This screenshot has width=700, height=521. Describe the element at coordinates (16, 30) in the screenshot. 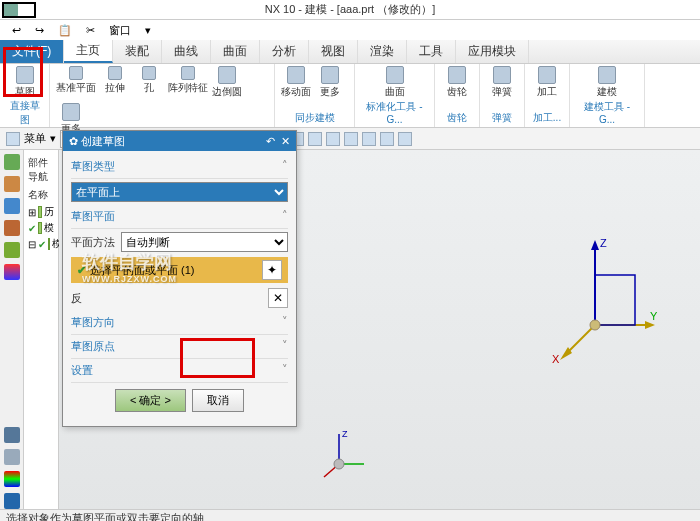

I see `qat-icon: ↩` at that location.